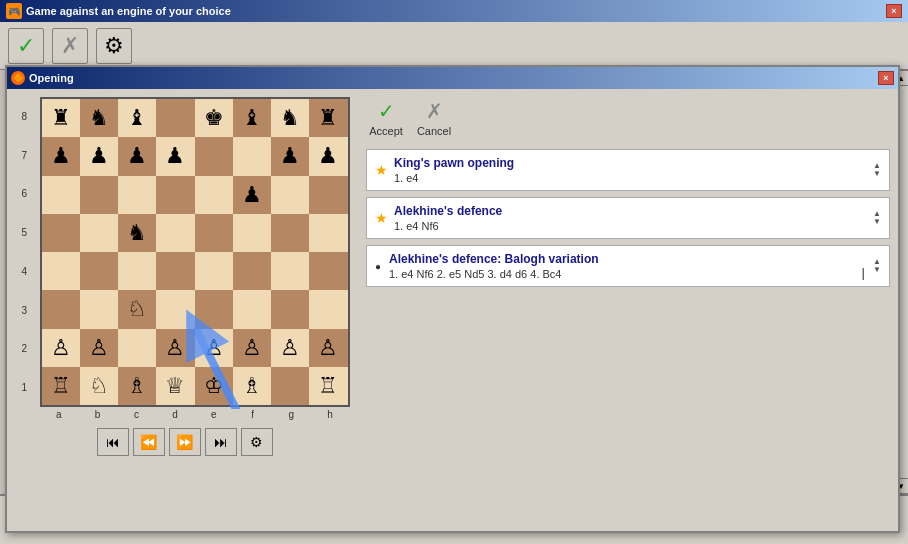 The height and width of the screenshot is (544, 908). I want to click on rank-1: 1, so click(25, 388).